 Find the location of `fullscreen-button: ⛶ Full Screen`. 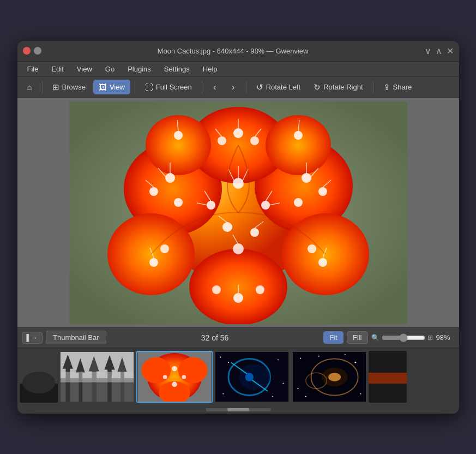

fullscreen-button: ⛶ Full Screen is located at coordinates (168, 87).